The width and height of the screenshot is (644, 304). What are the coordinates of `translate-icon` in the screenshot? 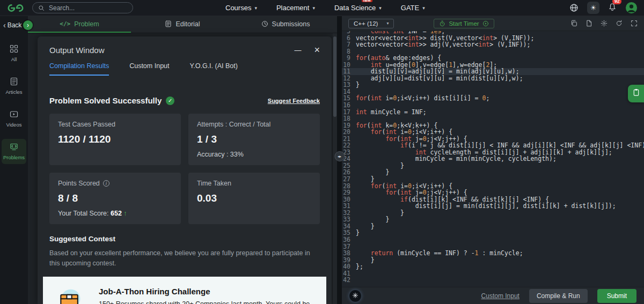 It's located at (574, 8).